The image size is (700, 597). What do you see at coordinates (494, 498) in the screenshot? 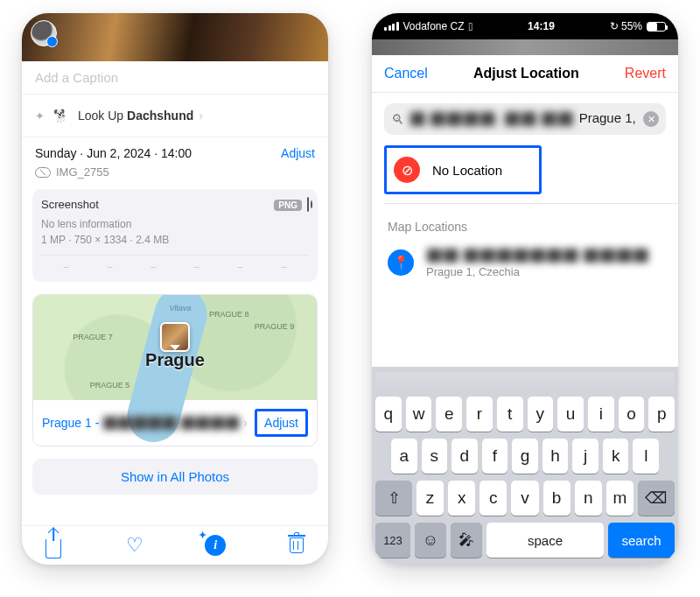
I see `key-c: c` at bounding box center [494, 498].